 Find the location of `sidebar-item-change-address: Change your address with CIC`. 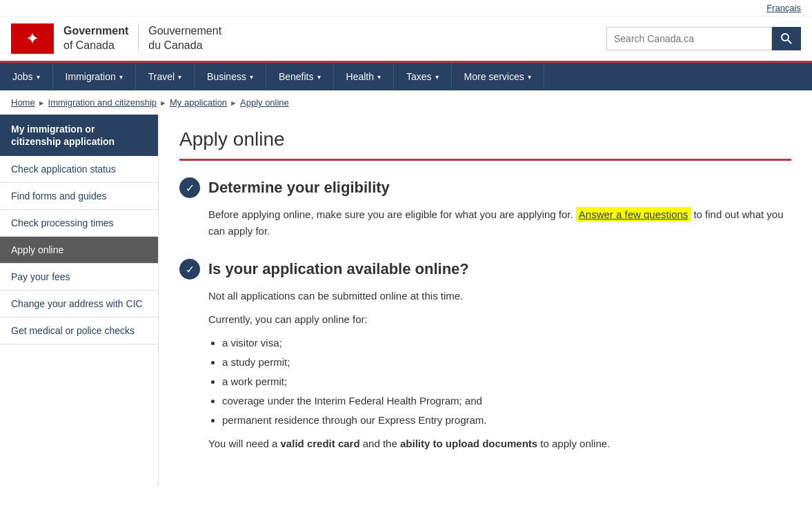

sidebar-item-change-address: Change your address with CIC is located at coordinates (79, 304).